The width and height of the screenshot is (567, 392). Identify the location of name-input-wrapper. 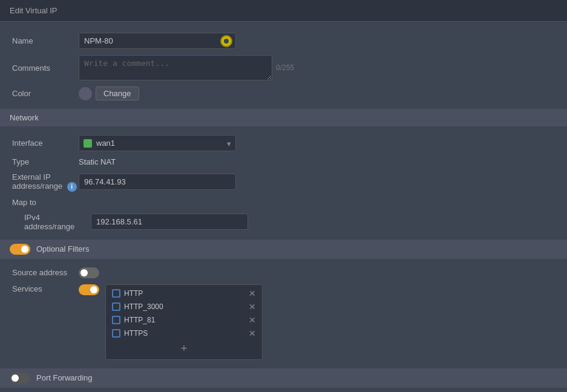
(157, 41).